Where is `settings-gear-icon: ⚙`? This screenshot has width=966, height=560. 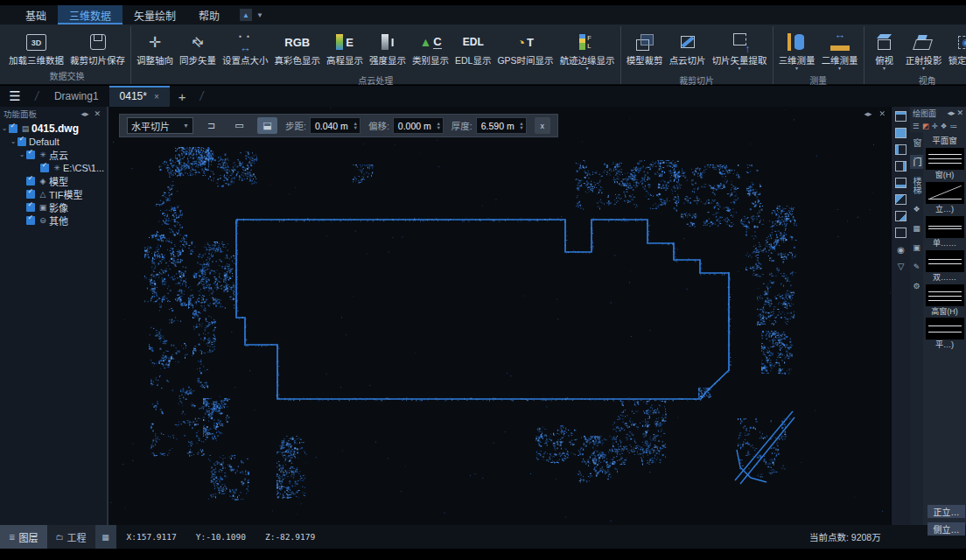
settings-gear-icon: ⚙ is located at coordinates (917, 286).